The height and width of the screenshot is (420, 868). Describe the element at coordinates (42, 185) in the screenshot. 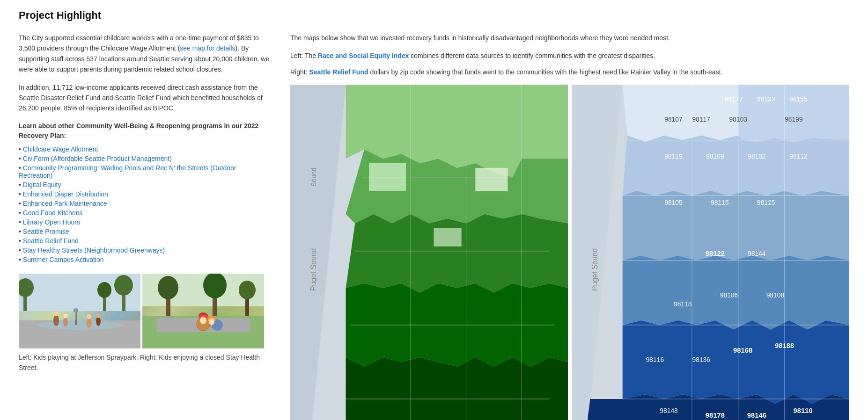

I see `digital-equity-link: Digital Equity` at that location.